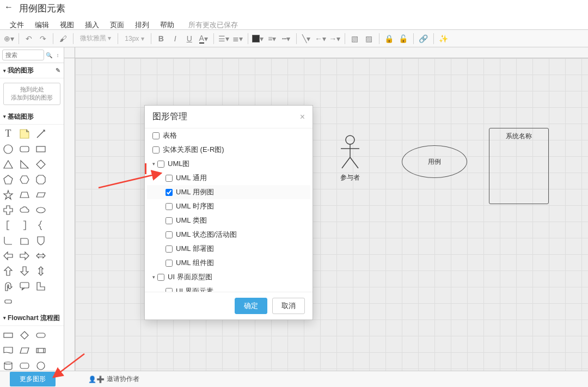  I want to click on tree-label: 实体关系图 (E-R图), so click(194, 150).